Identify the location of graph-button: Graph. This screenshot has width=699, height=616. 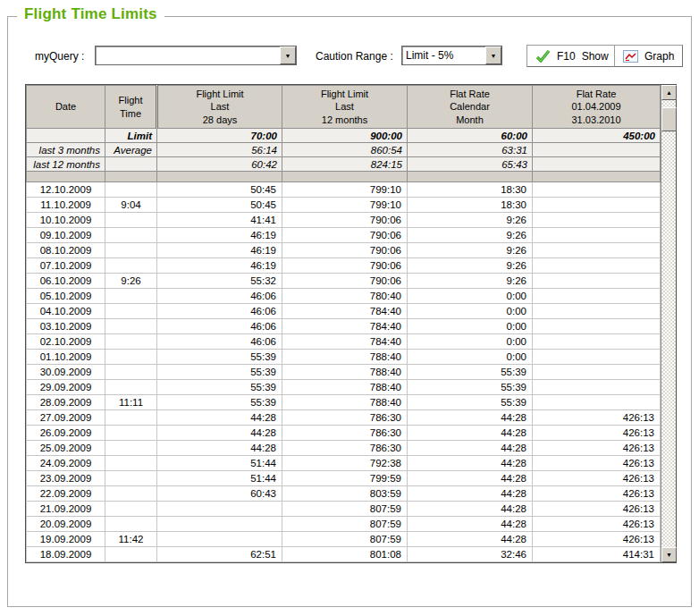
(649, 55).